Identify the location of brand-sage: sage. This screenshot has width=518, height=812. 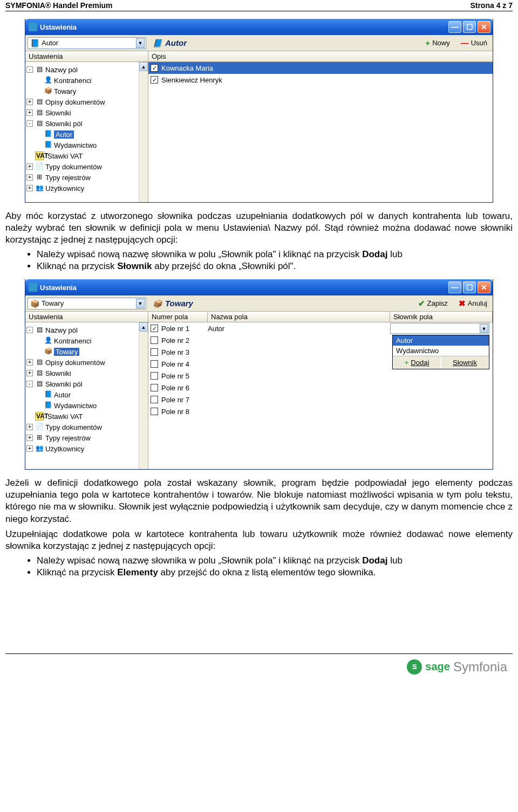
(438, 666).